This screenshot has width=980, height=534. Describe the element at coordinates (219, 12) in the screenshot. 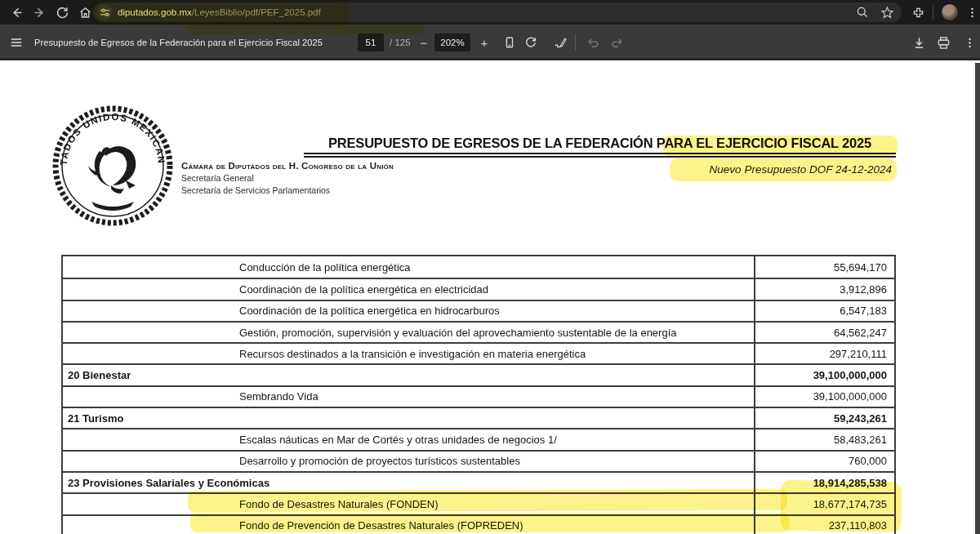

I see `url-text: diputados.gob.mx/LeyesBiblio/pdf/PEF_202…` at that location.